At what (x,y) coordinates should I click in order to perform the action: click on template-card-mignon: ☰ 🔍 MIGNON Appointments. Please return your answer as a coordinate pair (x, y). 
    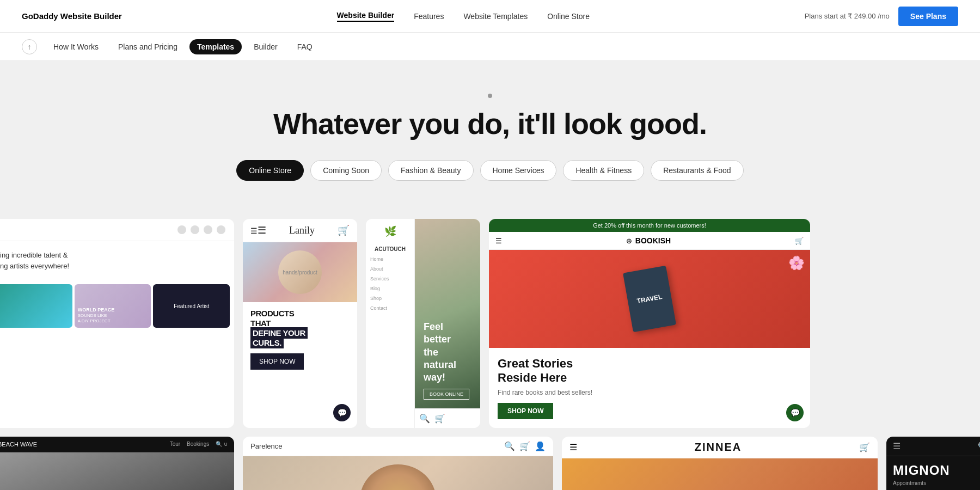
    Looking at the image, I should click on (933, 463).